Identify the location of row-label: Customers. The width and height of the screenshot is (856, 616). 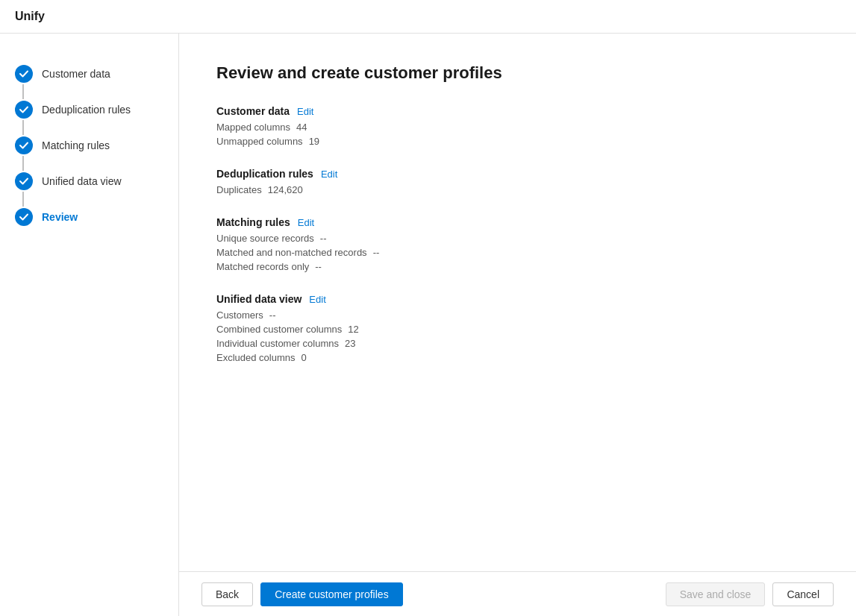
(240, 315).